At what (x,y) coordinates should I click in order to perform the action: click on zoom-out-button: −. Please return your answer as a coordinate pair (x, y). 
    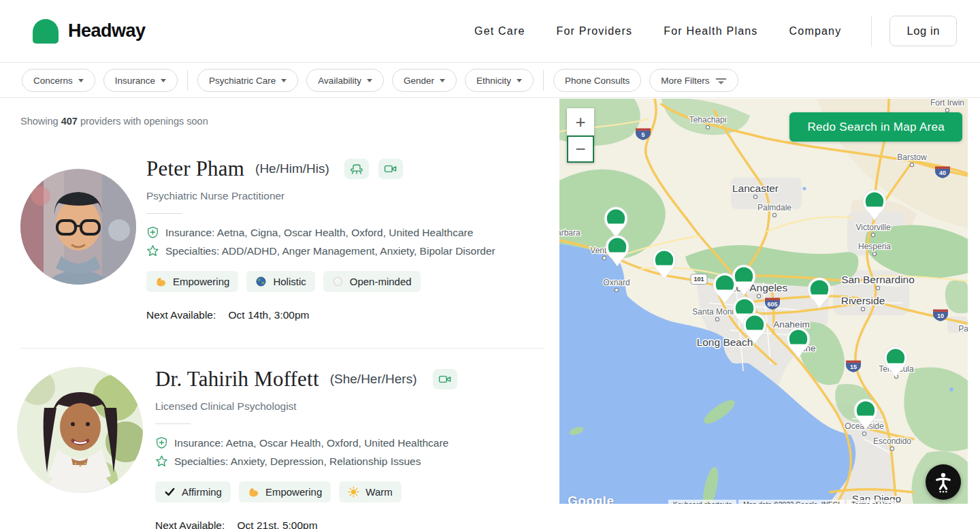
    Looking at the image, I should click on (581, 149).